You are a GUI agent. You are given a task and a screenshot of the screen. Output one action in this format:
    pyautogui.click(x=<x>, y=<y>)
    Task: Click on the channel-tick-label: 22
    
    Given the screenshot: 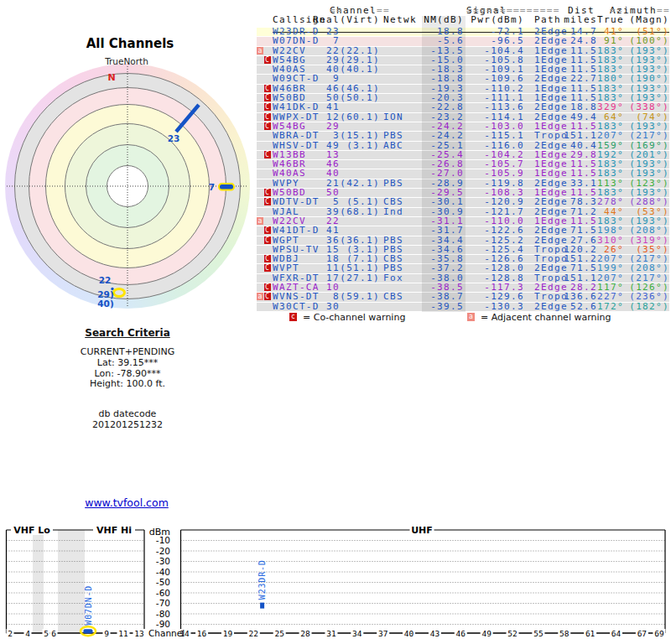 What is the action you would take?
    pyautogui.click(x=253, y=634)
    